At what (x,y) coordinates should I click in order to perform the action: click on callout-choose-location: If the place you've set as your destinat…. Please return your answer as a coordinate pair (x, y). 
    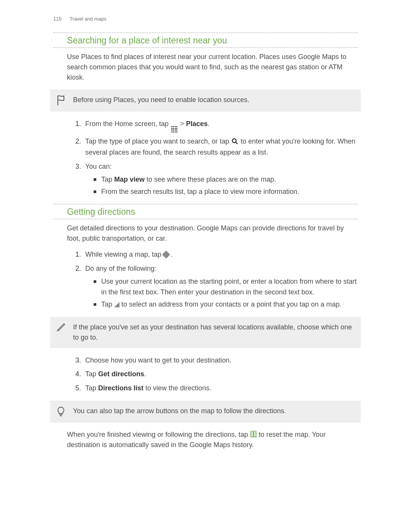
    Looking at the image, I should click on (206, 332).